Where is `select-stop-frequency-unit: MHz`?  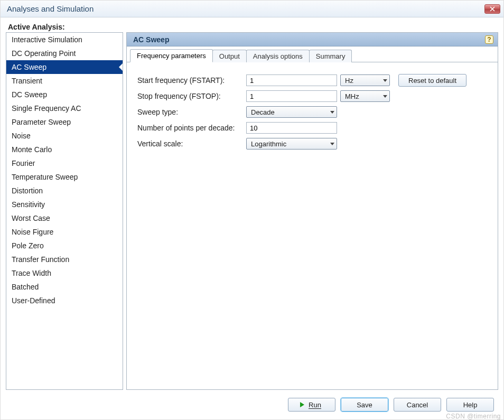 select-stop-frequency-unit: MHz is located at coordinates (365, 96).